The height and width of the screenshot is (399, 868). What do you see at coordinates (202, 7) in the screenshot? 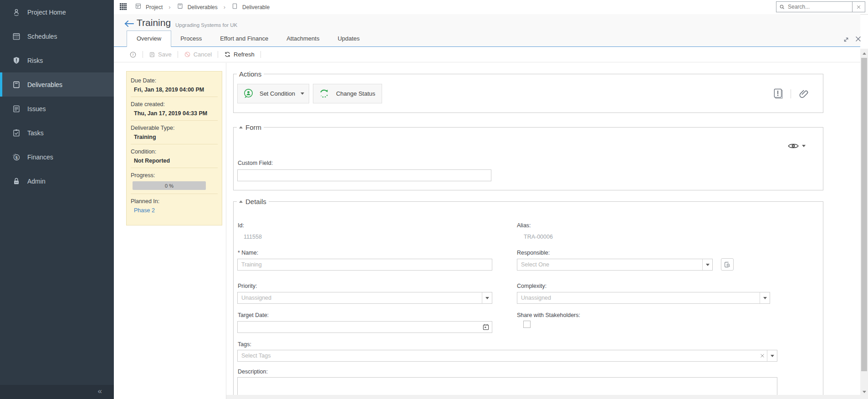
I see `breadcrumb: Project › Deliverables › Deliverable` at bounding box center [202, 7].